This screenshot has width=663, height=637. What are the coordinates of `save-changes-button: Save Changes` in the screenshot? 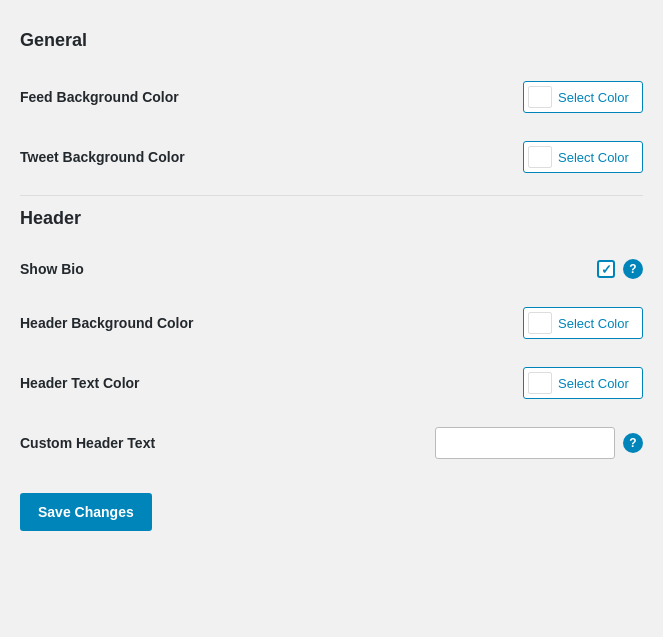 It's located at (86, 512).